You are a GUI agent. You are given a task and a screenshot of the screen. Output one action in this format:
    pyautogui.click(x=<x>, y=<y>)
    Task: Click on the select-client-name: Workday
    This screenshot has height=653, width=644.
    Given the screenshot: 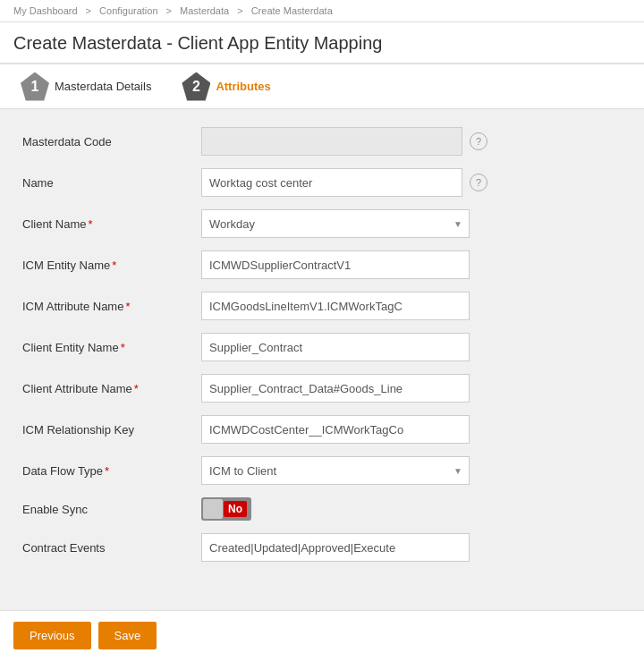 What is the action you would take?
    pyautogui.click(x=335, y=224)
    